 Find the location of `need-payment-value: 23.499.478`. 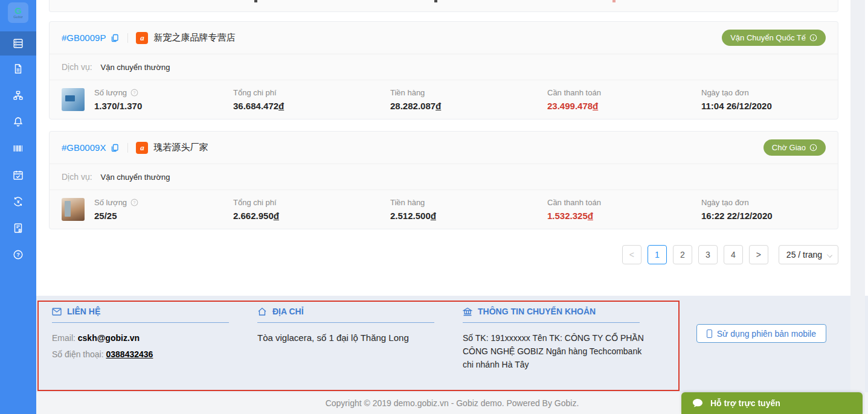

need-payment-value: 23.499.478 is located at coordinates (570, 106).